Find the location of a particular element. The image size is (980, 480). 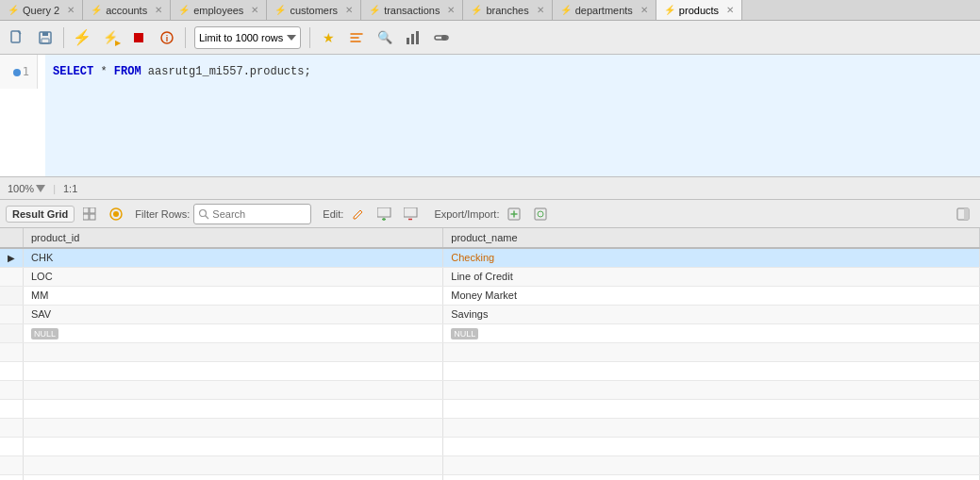

cell-product-name: Money Market is located at coordinates (711, 295).